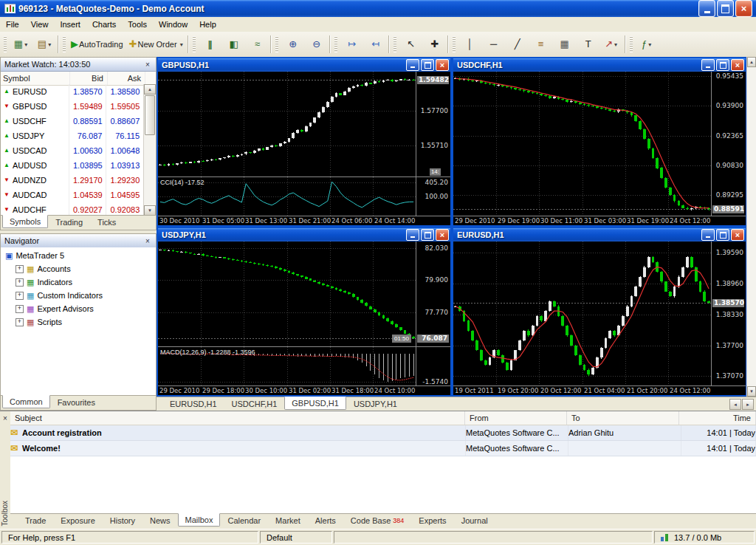  Describe the element at coordinates (44, 44) in the screenshot. I see `profiles-button: ▤▾` at that location.